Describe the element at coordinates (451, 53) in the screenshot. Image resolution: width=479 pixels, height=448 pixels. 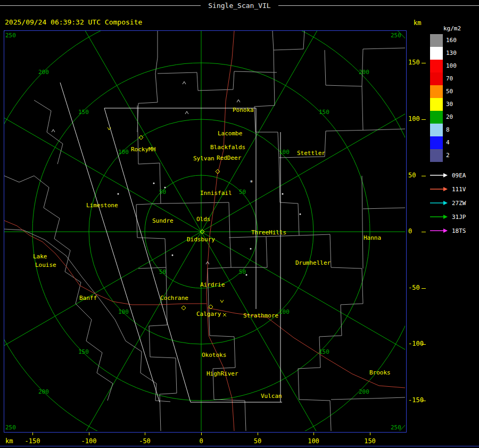
I see `colorbar-value: 130` at that location.